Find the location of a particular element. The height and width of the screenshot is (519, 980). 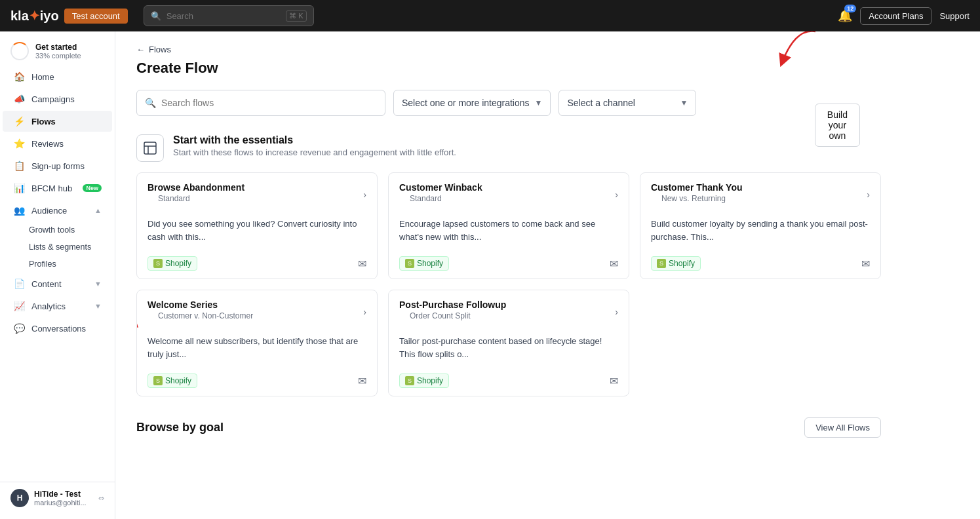

sidebar-item-analytics: 📈 Analytics ▼ is located at coordinates (58, 306).